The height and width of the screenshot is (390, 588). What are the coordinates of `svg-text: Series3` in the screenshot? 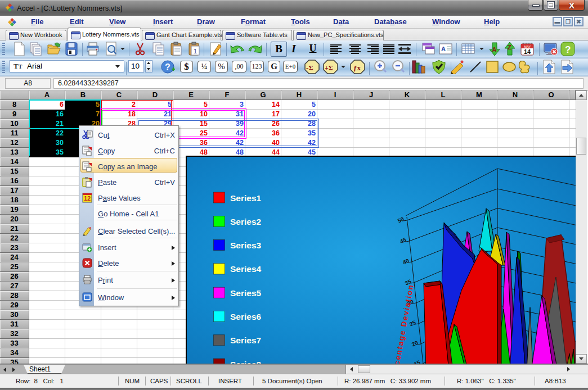 It's located at (246, 245).